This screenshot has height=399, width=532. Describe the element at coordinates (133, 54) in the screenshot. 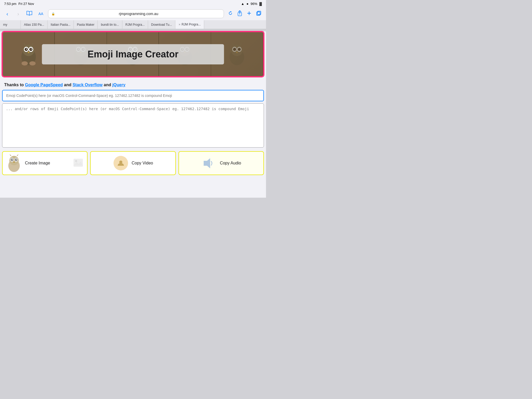

I see `hero-banner: Emoji Image Creator` at that location.